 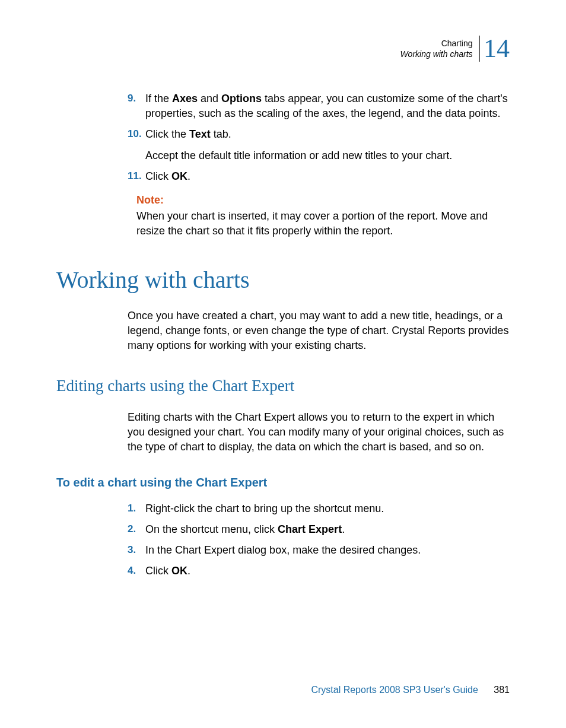 What do you see at coordinates (312, 223) in the screenshot?
I see `note-text: When your chart is inserted, it may cove…` at bounding box center [312, 223].